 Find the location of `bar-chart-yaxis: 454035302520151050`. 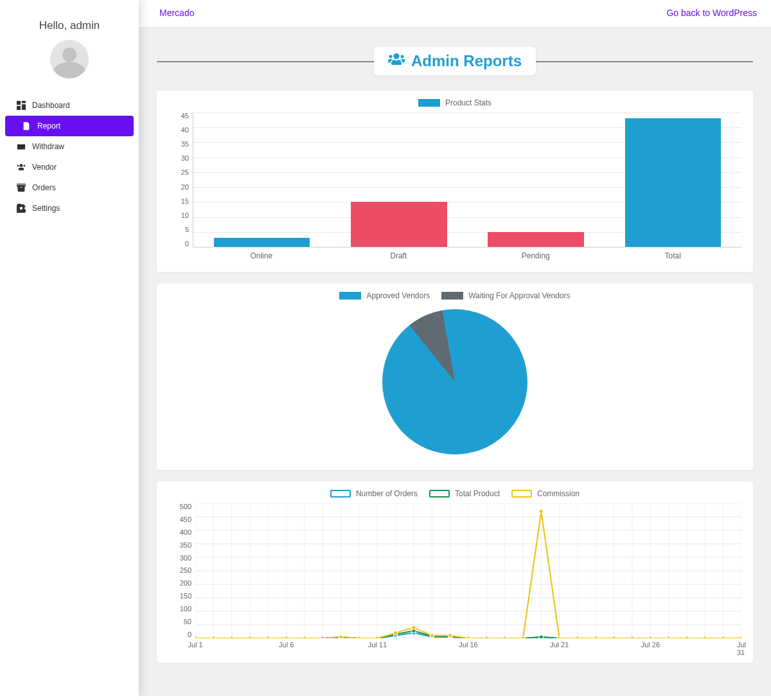

bar-chart-yaxis: 454035302520151050 is located at coordinates (181, 180).